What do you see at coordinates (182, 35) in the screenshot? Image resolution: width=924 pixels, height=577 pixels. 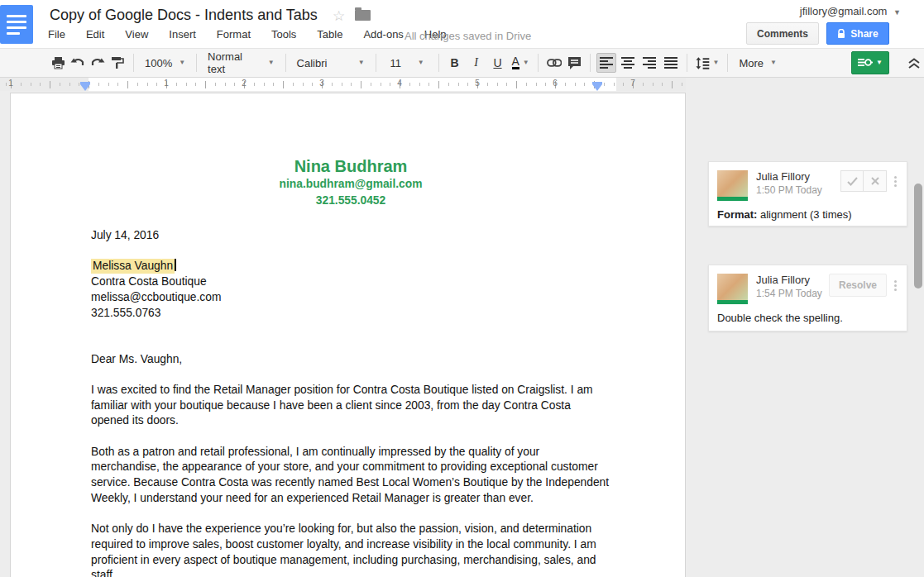 I see `menu-insert: Insert` at bounding box center [182, 35].